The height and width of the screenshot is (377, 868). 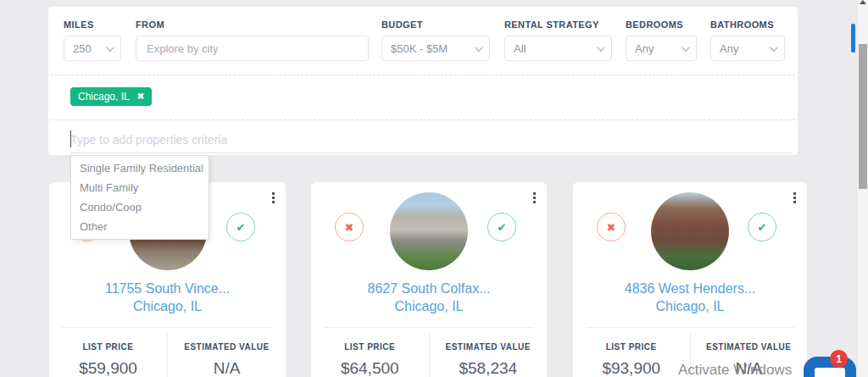 I want to click on property-type-dropdown: Single Family Residential Multi Family C…, so click(x=140, y=197).